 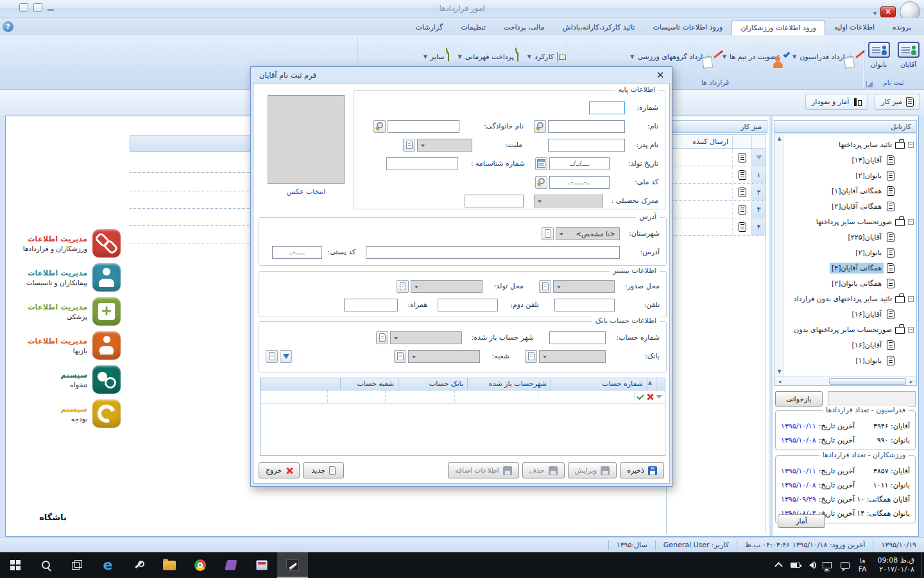 I want to click on sidebar-module-item: سیستم بودجه, so click(x=64, y=414).